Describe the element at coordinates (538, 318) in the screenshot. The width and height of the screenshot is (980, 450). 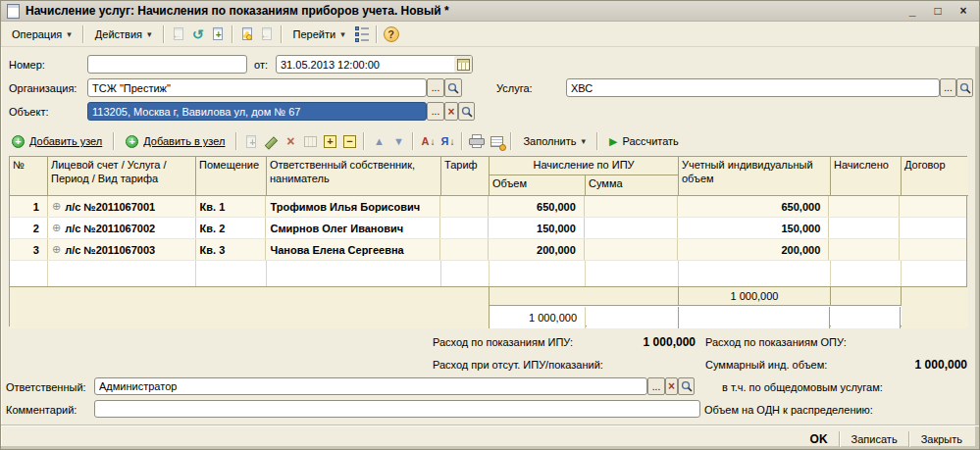
I see `footer-volume-total: 1 000,000` at that location.